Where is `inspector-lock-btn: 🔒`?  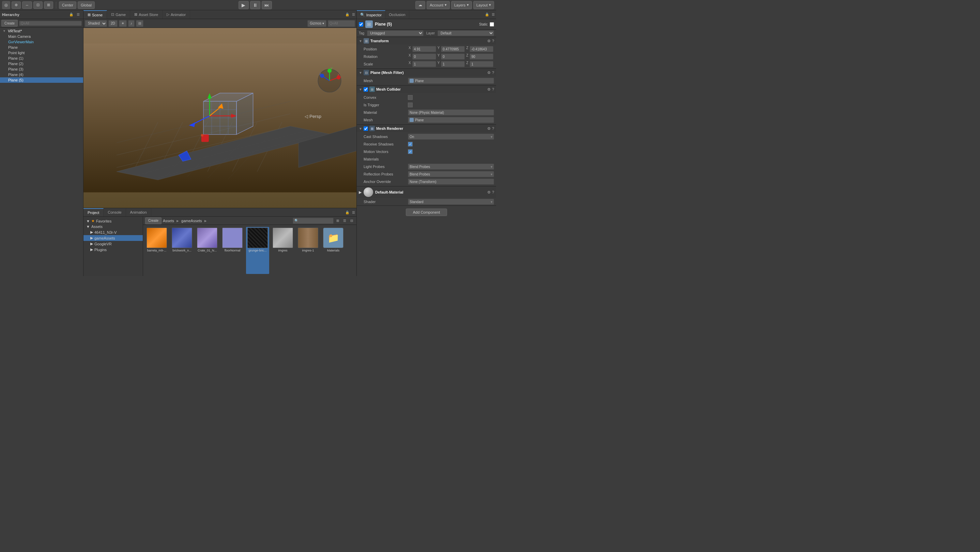 inspector-lock-btn: 🔒 is located at coordinates (487, 14).